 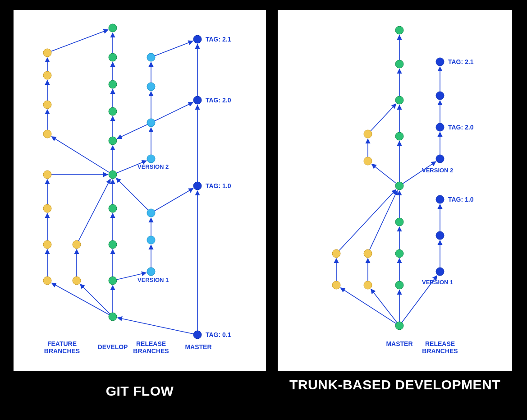 I want to click on tag-0.1-label: TAG: 0.1, so click(x=218, y=335).